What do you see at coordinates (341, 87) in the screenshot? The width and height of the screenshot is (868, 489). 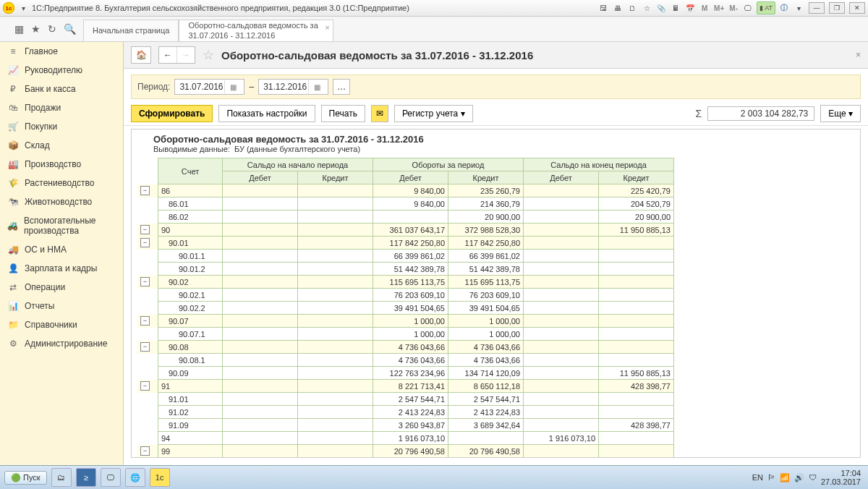 I see `period-more-button: …` at bounding box center [341, 87].